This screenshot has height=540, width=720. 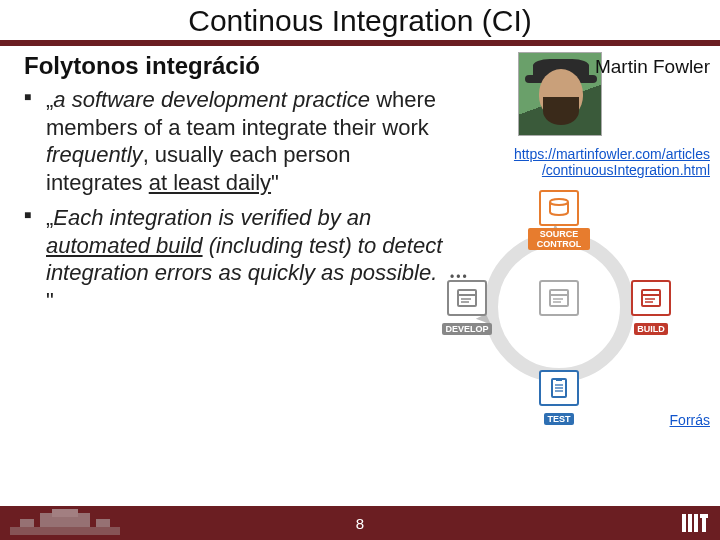 What do you see at coordinates (467, 308) in the screenshot?
I see `node-develop: ••• DEVELOP` at bounding box center [467, 308].